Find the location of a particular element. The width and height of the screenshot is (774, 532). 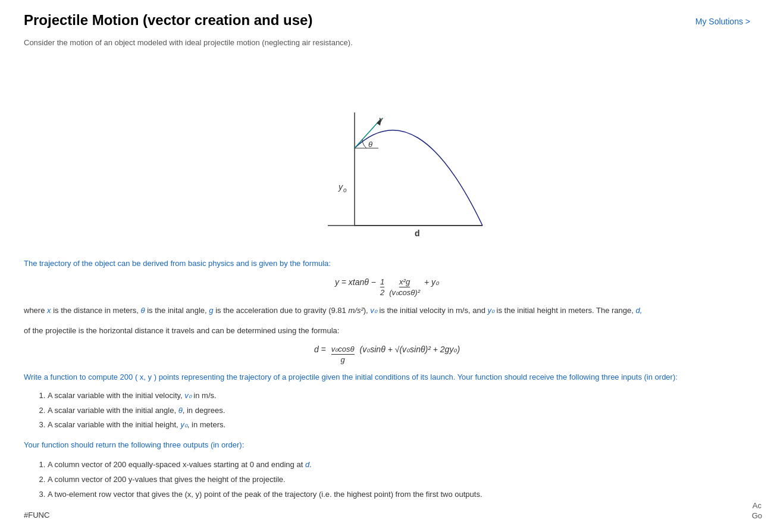

svg-text: o is located at coordinates (345, 190).